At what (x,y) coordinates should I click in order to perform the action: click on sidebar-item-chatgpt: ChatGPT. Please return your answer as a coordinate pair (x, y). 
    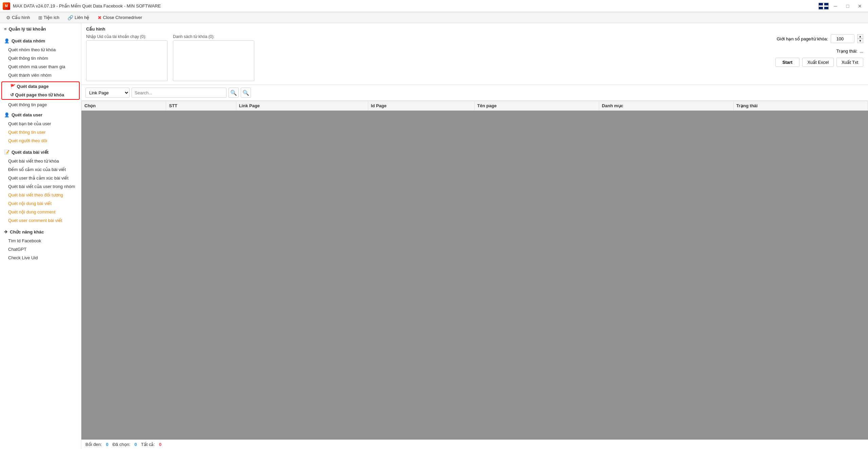
    Looking at the image, I should click on (41, 249).